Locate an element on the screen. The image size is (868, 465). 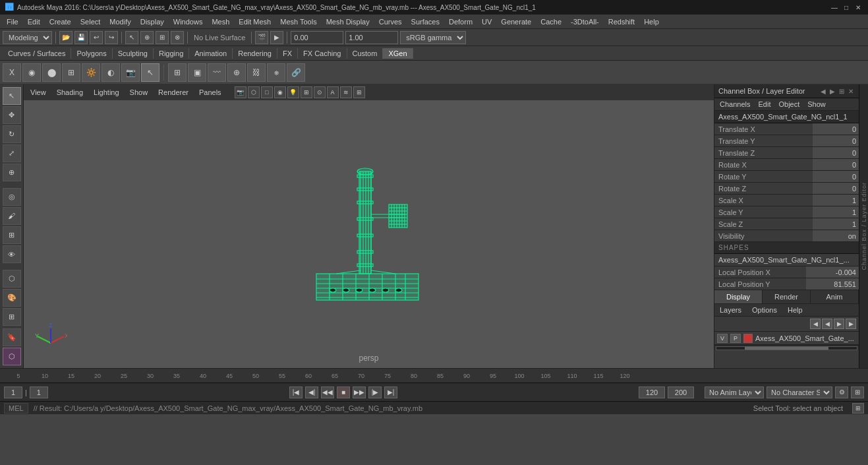
select-tool: ↖ is located at coordinates (12, 96).